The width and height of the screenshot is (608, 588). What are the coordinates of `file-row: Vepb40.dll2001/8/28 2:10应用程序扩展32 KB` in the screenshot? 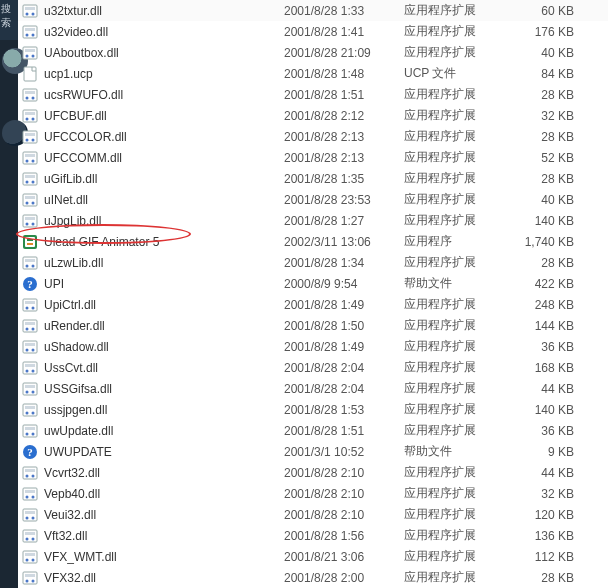 It's located at (304, 494).